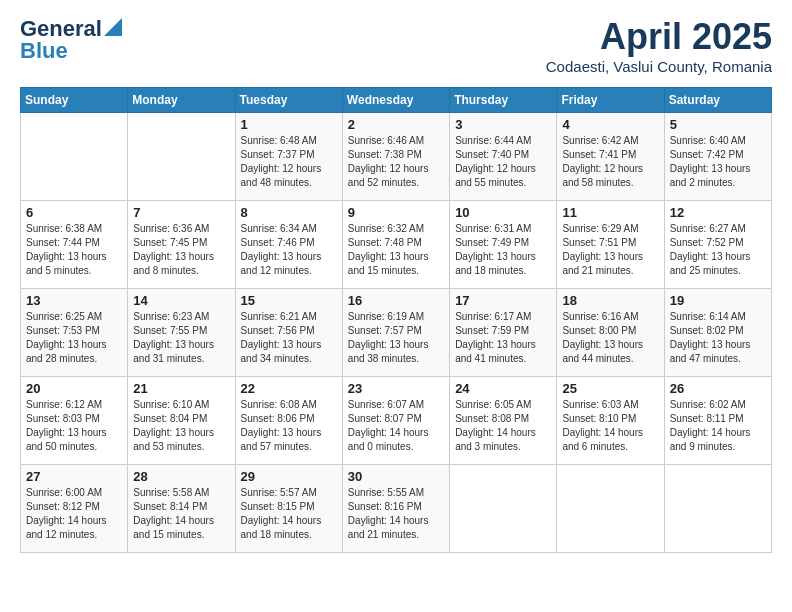 The height and width of the screenshot is (612, 792). What do you see at coordinates (181, 338) in the screenshot?
I see `day-info: Sunrise: 6:23 AM Sunset: 7:55 PM Dayligh…` at bounding box center [181, 338].